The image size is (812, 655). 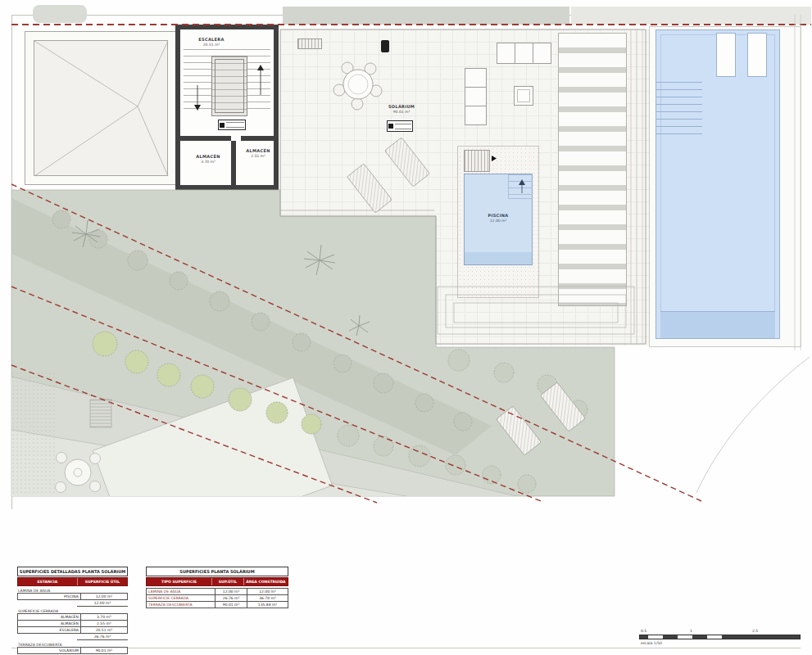 What do you see at coordinates (60, 14) in the screenshot?
I see `top-left-vegetation` at bounding box center [60, 14].